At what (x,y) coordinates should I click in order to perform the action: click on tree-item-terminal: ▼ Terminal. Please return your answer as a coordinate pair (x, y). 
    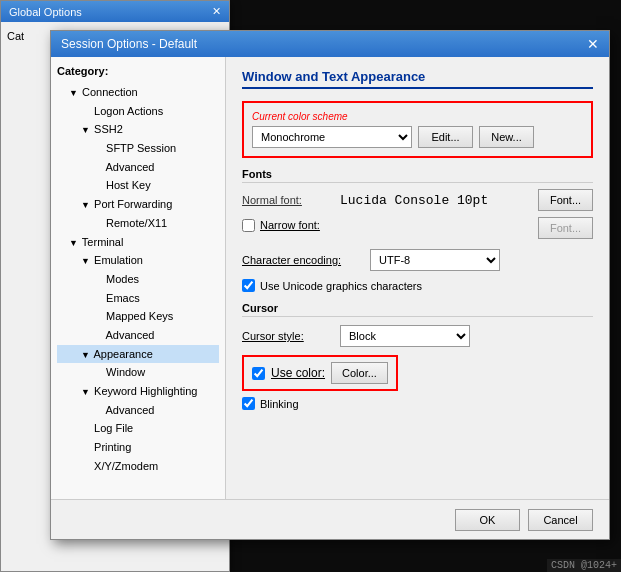
    Looking at the image, I should click on (138, 242).